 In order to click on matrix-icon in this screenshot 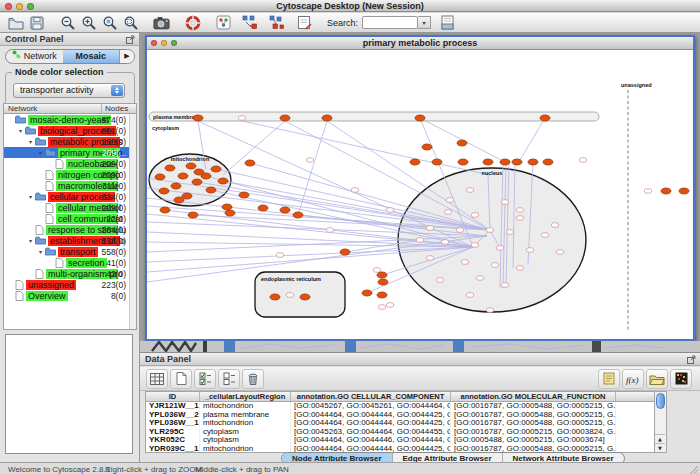, I will do `click(681, 379)`.